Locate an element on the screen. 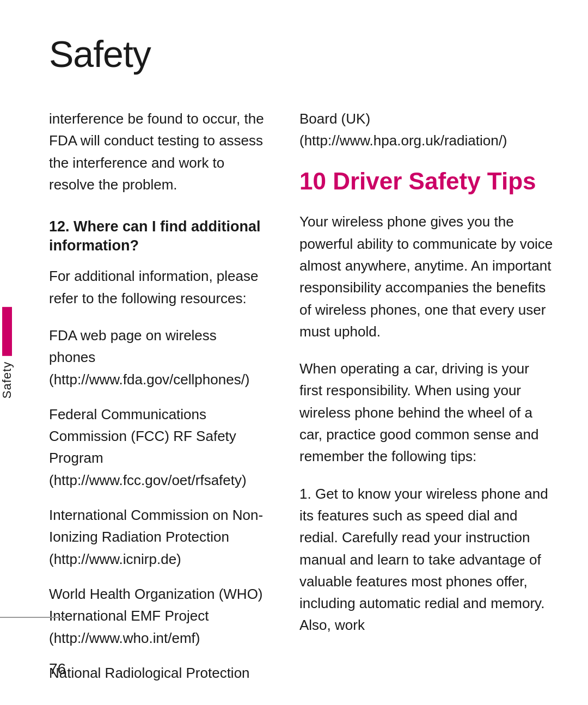  divider-line is located at coordinates (33, 617).